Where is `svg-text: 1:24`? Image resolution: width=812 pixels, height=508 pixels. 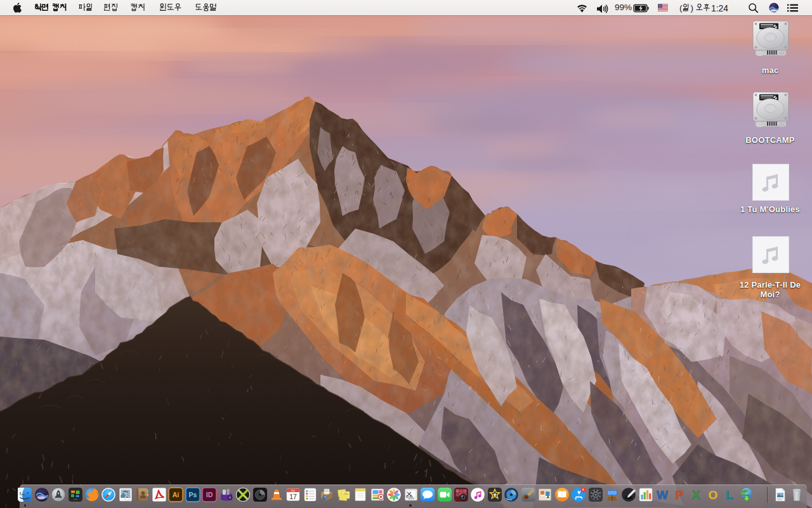 svg-text: 1:24 is located at coordinates (719, 9).